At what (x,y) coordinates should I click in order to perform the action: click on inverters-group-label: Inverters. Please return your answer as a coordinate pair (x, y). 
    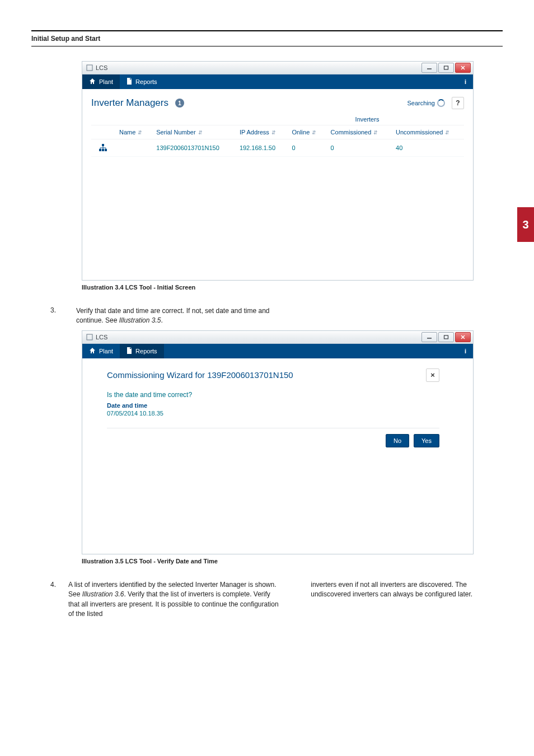
    Looking at the image, I should click on (367, 119).